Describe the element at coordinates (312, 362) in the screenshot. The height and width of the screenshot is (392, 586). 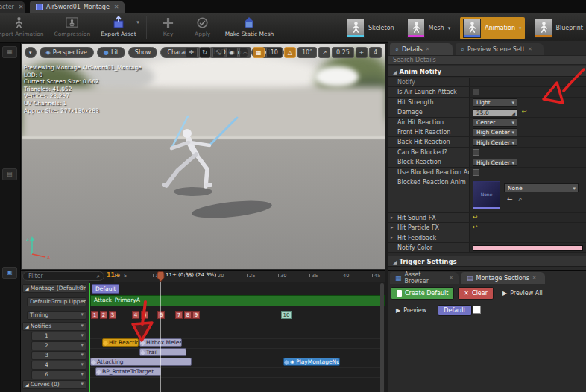
I see `notify-playmontagenotify: ◈ PlayMontageNotify` at that location.